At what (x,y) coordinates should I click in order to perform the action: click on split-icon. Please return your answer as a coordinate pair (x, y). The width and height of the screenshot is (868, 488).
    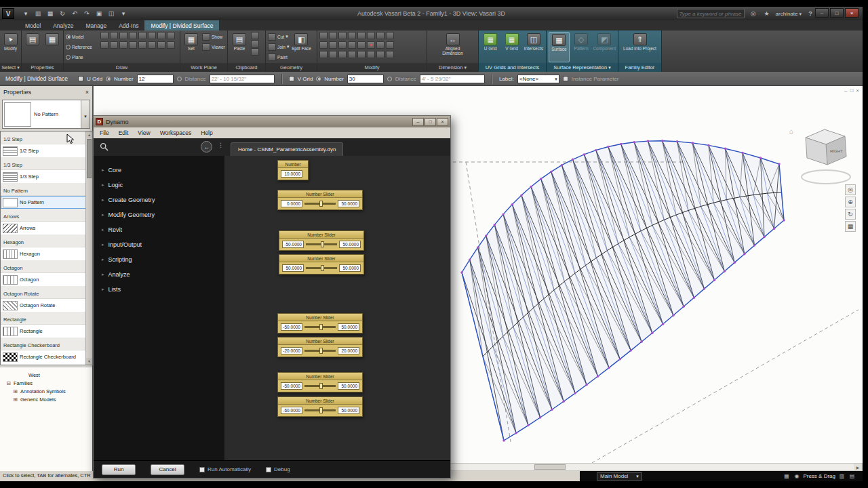
    Looking at the image, I should click on (323, 45).